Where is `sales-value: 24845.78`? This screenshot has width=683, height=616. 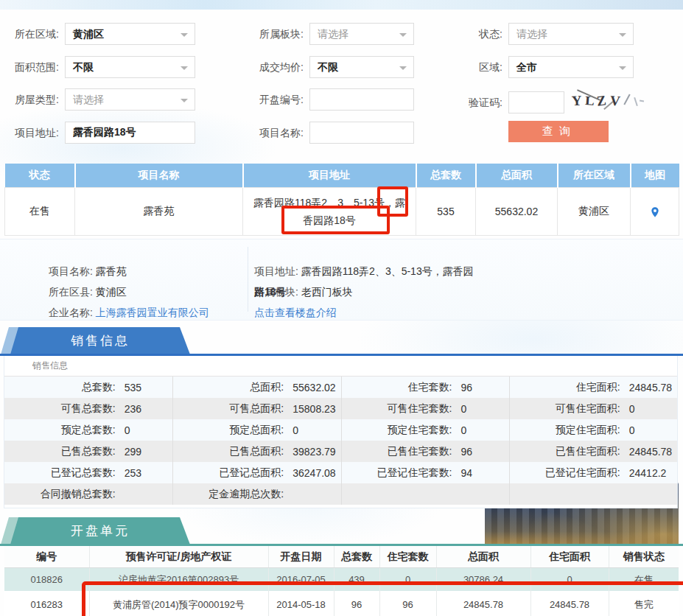 sales-value: 24845.78 is located at coordinates (651, 388).